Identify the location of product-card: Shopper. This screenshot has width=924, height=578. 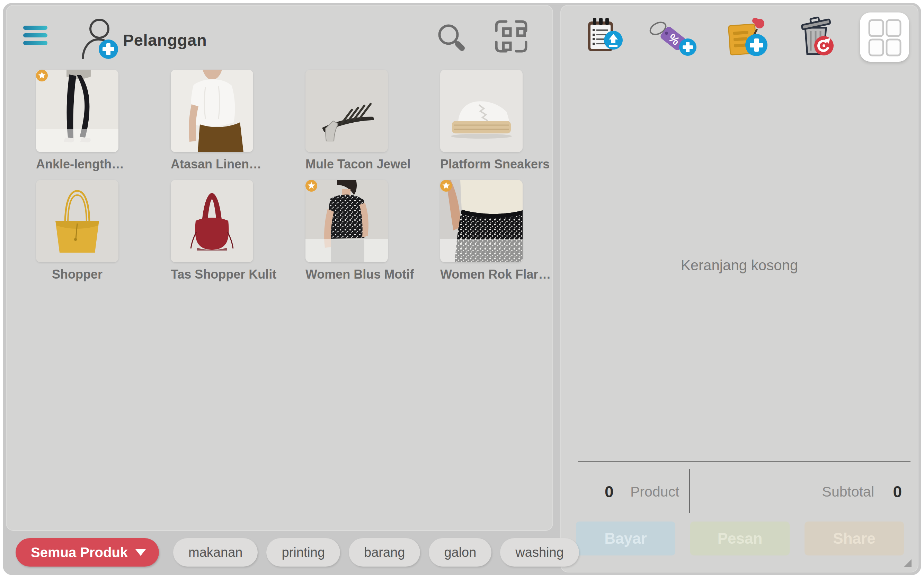
(77, 235).